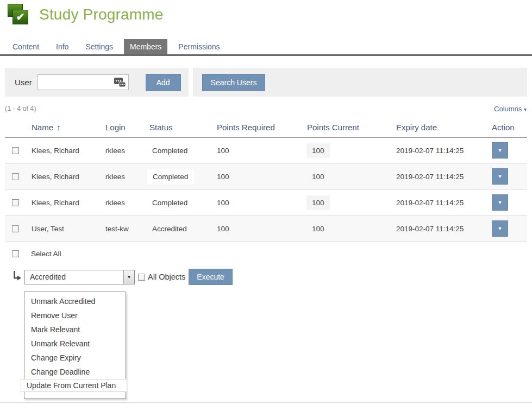  Describe the element at coordinates (167, 229) in the screenshot. I see `status-value: Accredited` at that location.